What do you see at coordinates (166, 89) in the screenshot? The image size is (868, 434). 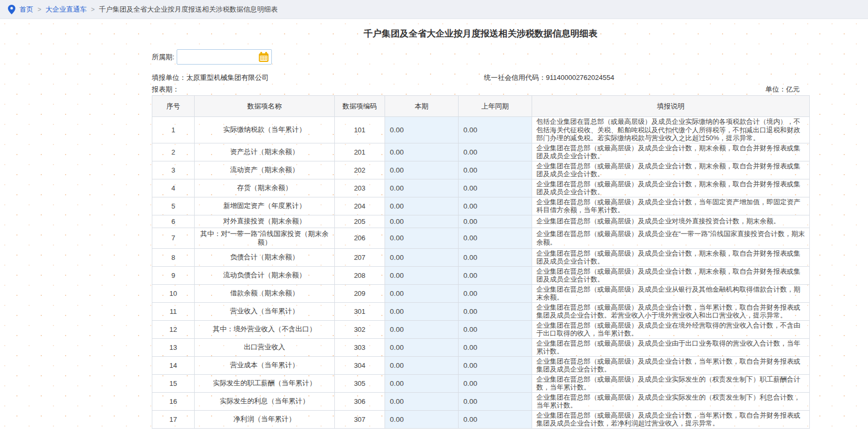 I see `report-period-label: 报表期：` at bounding box center [166, 89].